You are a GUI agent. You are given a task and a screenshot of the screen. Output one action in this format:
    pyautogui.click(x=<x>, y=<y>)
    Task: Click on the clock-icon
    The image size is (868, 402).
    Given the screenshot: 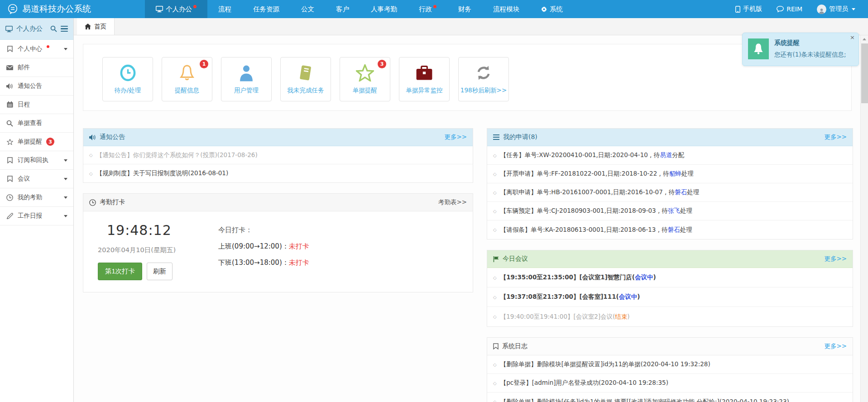 What is the action you would take?
    pyautogui.click(x=10, y=197)
    